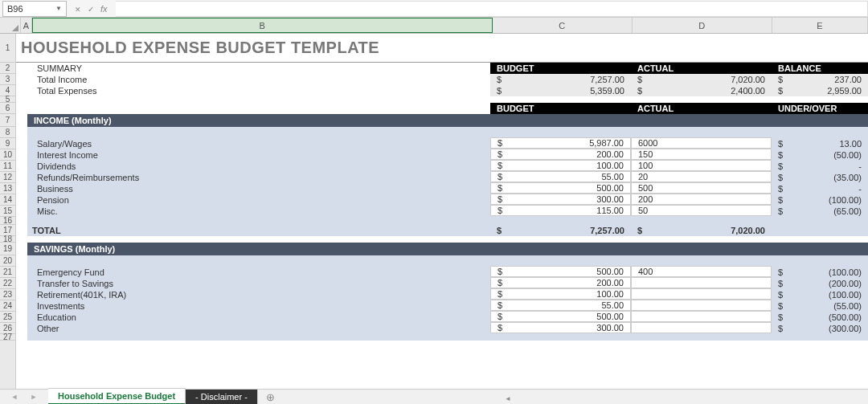 The image size is (868, 404). What do you see at coordinates (270, 397) in the screenshot?
I see `add-sheet-button: ⊕` at bounding box center [270, 397].